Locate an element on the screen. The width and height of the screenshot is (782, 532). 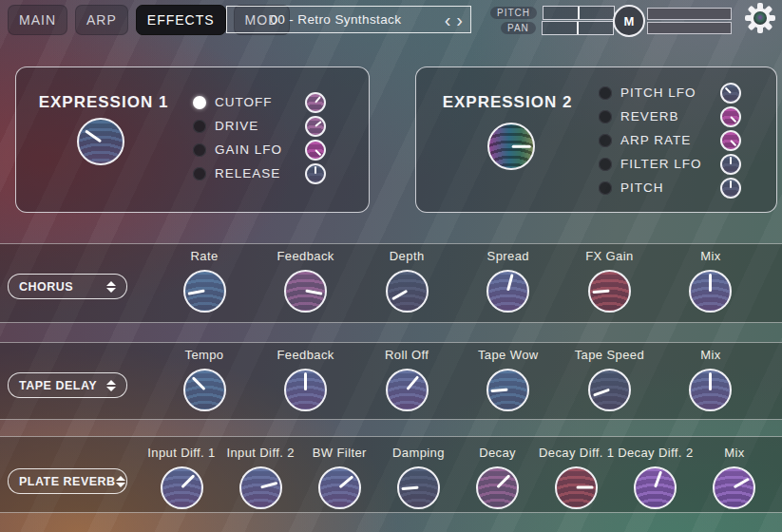
fx-knob-depth is located at coordinates (407, 291).